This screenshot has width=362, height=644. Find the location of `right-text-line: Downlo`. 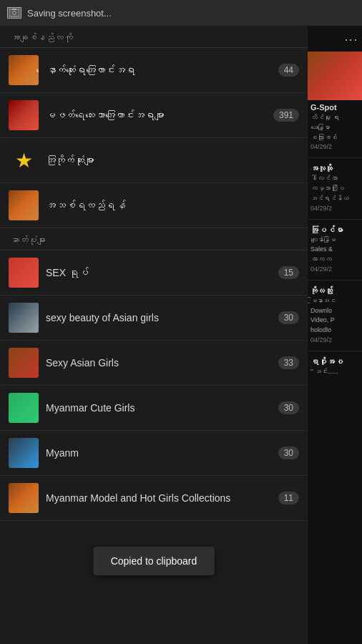

right-text-line: Downlo is located at coordinates (335, 312).